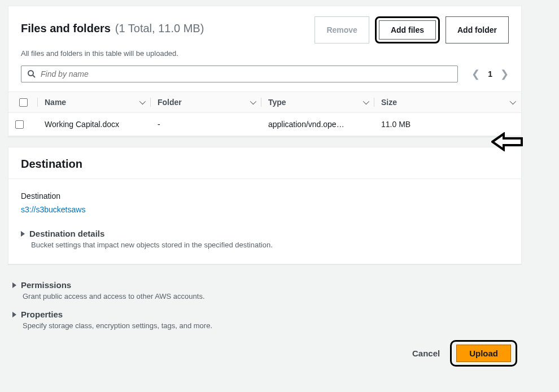  What do you see at coordinates (24, 103) in the screenshot?
I see `checkbox-icon` at bounding box center [24, 103].